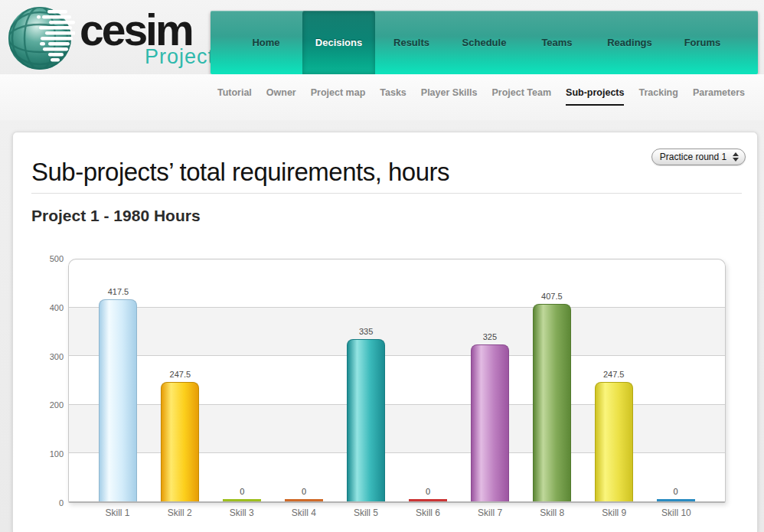  I want to click on x-tick-label: Skill 10, so click(677, 513).